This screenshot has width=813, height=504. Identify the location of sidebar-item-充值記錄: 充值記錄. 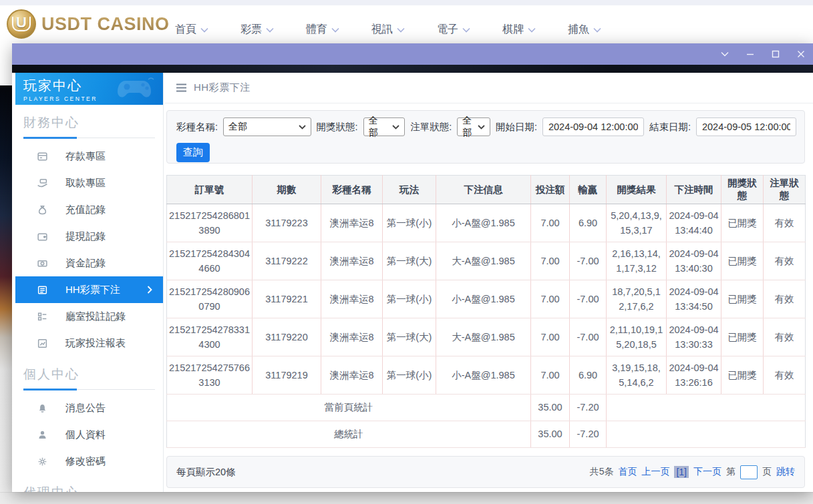
(90, 210).